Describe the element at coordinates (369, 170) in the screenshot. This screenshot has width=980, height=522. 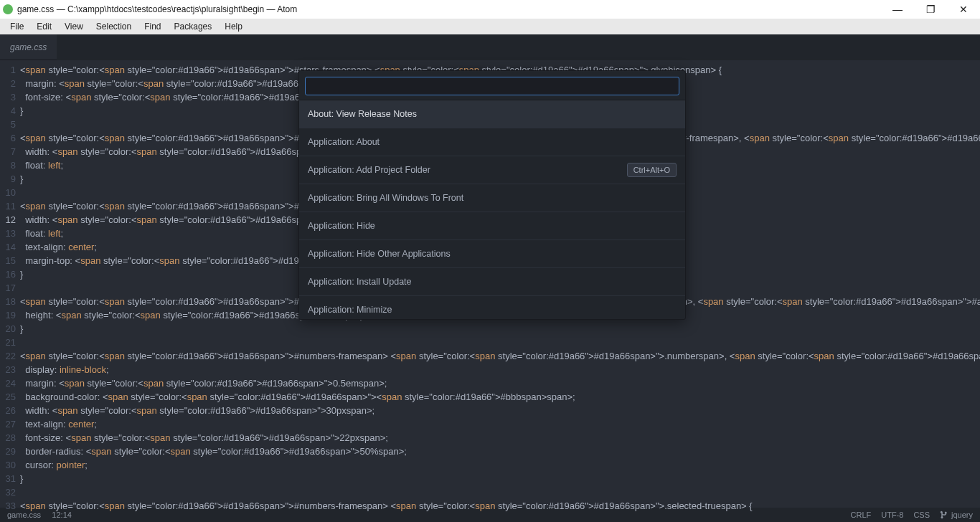
I see `command-label: Application: Add Project Folder` at that location.